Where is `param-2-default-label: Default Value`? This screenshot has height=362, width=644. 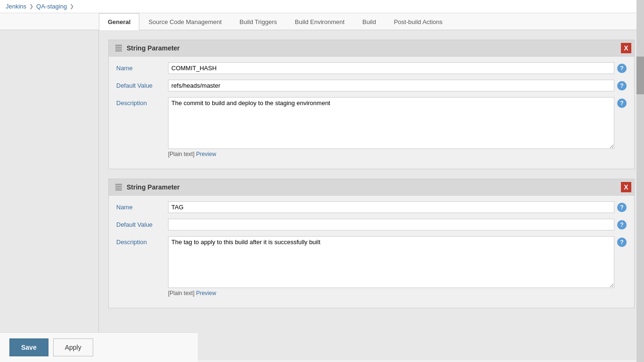
param-2-default-label: Default Value is located at coordinates (142, 223).